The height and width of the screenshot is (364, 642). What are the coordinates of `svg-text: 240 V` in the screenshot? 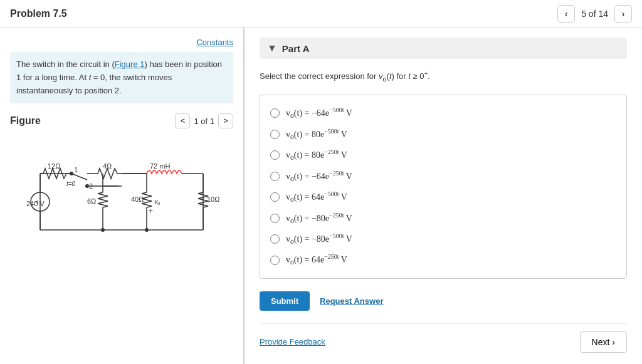 It's located at (35, 204).